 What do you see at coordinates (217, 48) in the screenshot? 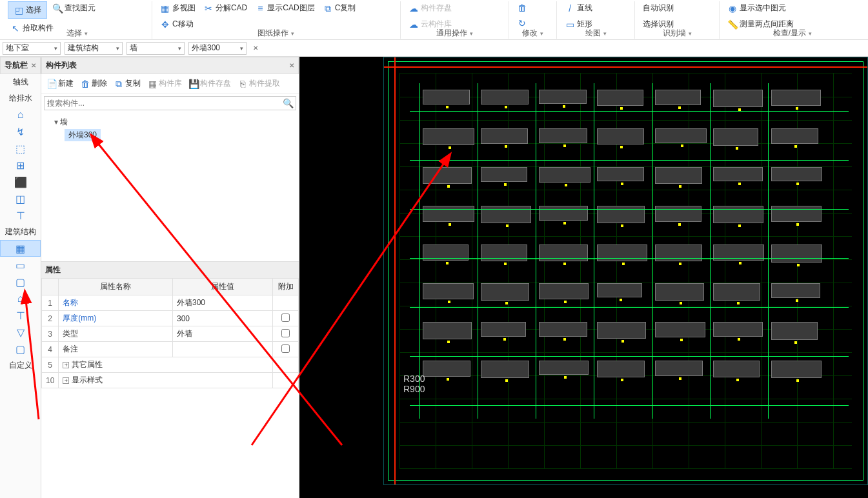
I see `component-select: 外墙300` at bounding box center [217, 48].